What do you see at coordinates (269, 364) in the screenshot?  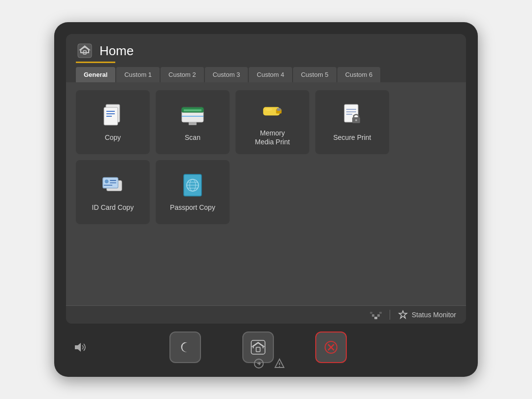 I see `small-bottom-icons` at bounding box center [269, 364].